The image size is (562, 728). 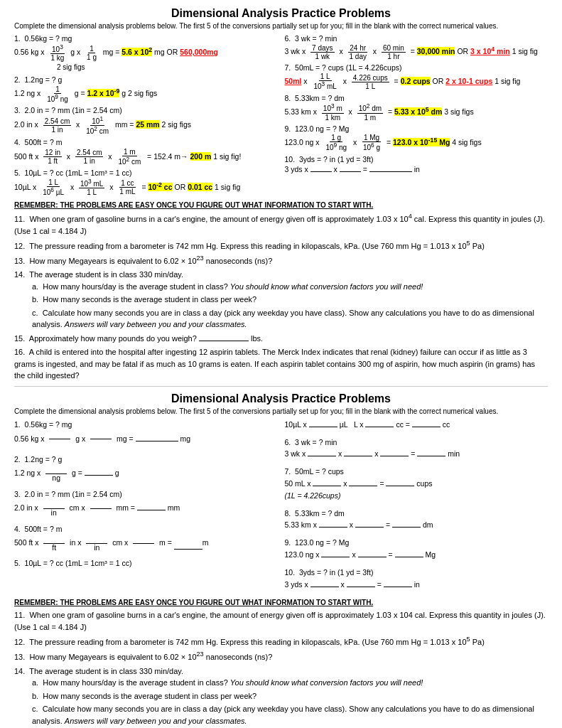 What do you see at coordinates (38, 529) in the screenshot?
I see `ws-p4-label: 4. 500ft = ? m` at bounding box center [38, 529].